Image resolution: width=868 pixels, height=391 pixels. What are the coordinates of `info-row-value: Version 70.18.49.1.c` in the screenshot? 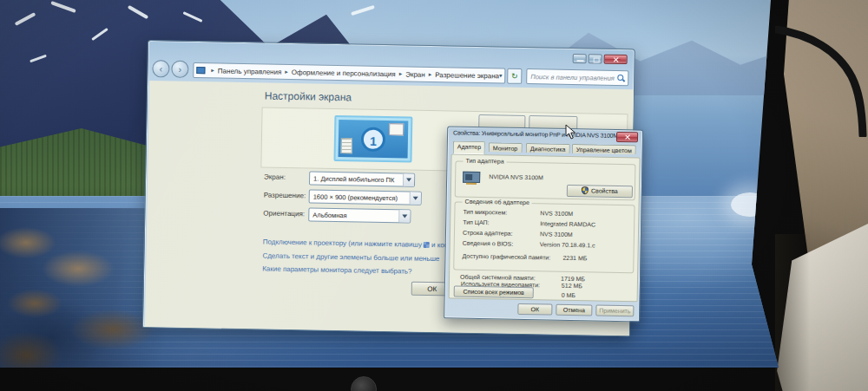 It's located at (568, 244).